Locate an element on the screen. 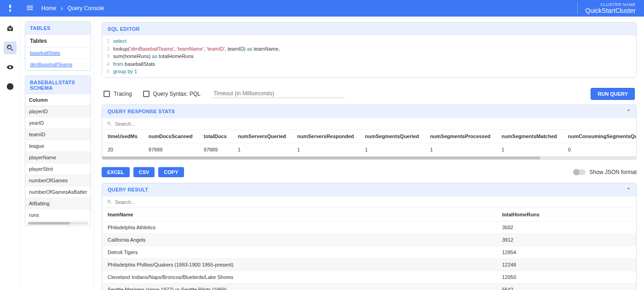 This screenshot has height=290, width=644. table-link: baseballStats is located at coordinates (58, 53).